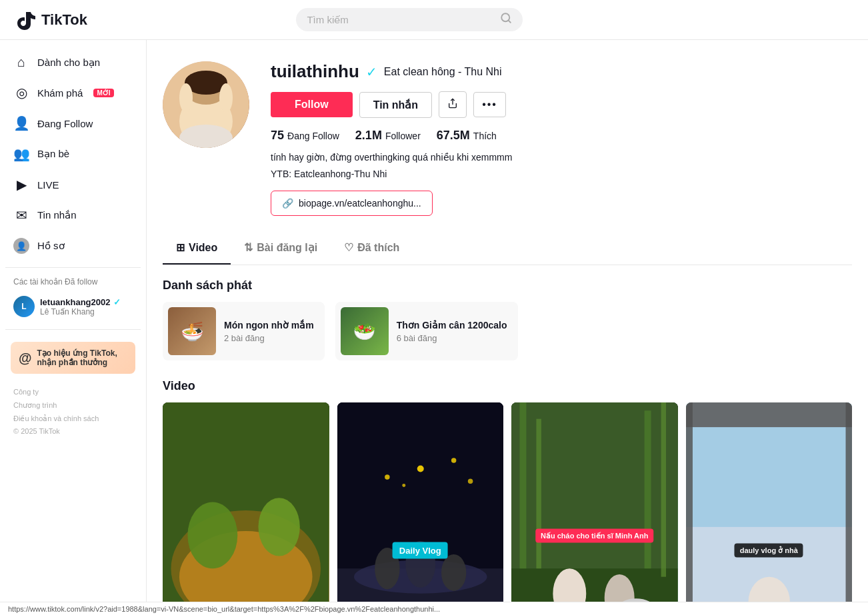  What do you see at coordinates (80, 303) in the screenshot?
I see `followed-account-username: letuankhang2002 ✓` at bounding box center [80, 303].